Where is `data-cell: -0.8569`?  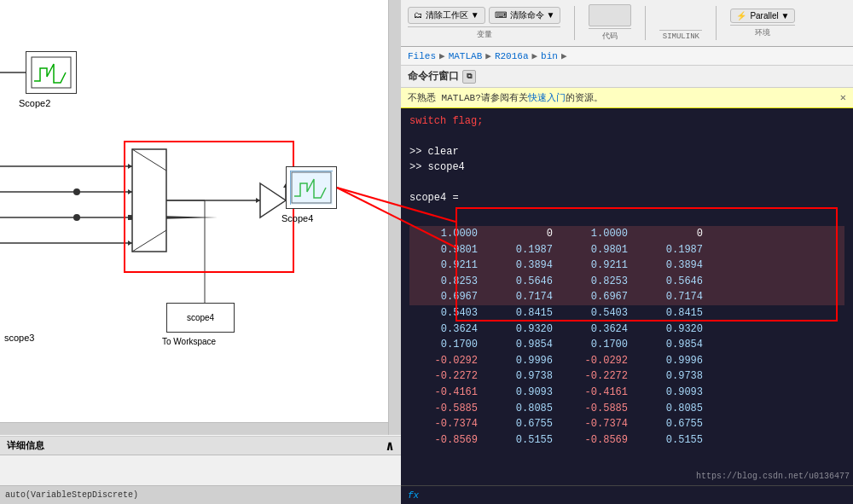 data-cell: -0.8569 is located at coordinates (597, 440).